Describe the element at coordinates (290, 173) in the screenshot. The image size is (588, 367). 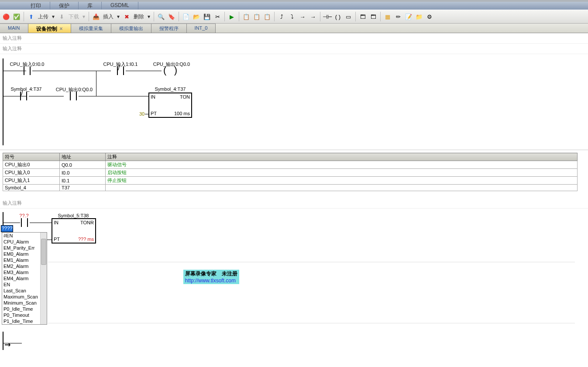
I see `table-row: CPU_输入0I0.0启动按钮` at that location.